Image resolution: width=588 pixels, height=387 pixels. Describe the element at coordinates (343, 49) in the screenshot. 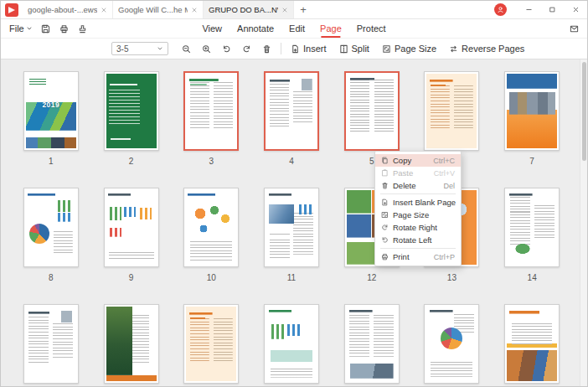

I see `split-icon` at that location.